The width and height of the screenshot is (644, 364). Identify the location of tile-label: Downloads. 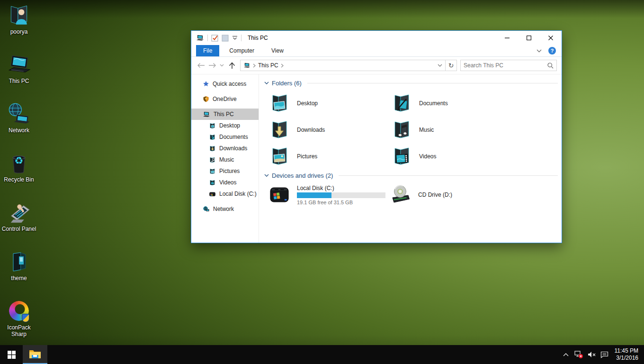
(311, 130).